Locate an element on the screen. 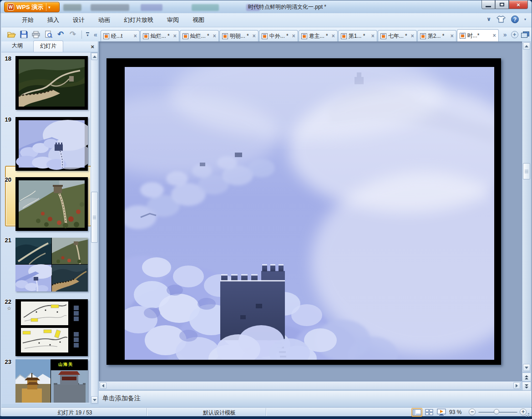 The height and width of the screenshot is (419, 532). new-document-icon: + is located at coordinates (515, 35).